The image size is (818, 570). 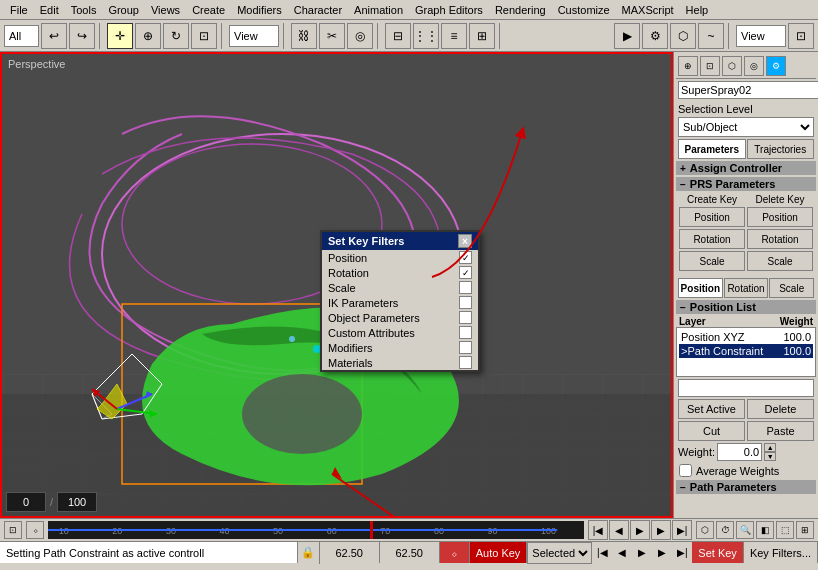 I want to click on tl-icon1: ⊡, so click(x=13, y=530).